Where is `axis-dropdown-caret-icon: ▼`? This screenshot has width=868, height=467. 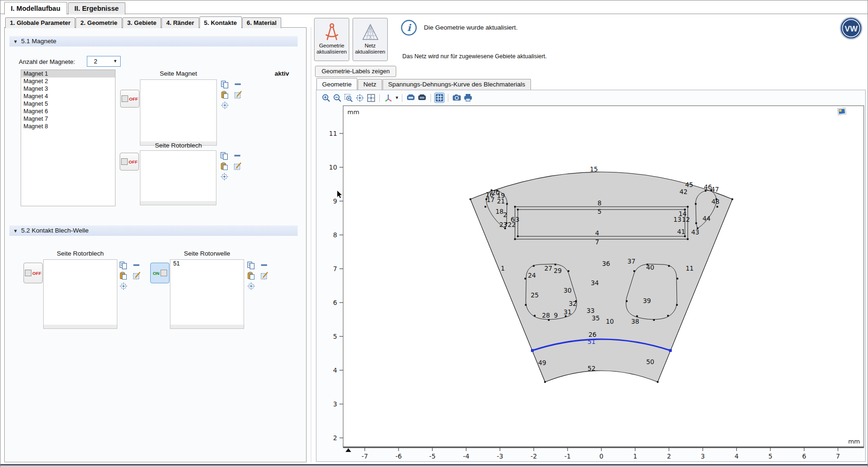 axis-dropdown-caret-icon: ▼ is located at coordinates (397, 98).